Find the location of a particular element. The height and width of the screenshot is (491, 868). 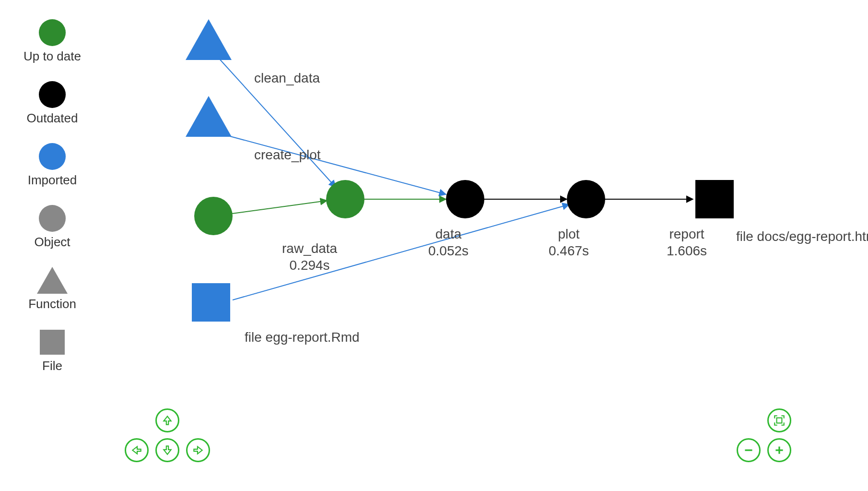

node-clean-data is located at coordinates (209, 39).